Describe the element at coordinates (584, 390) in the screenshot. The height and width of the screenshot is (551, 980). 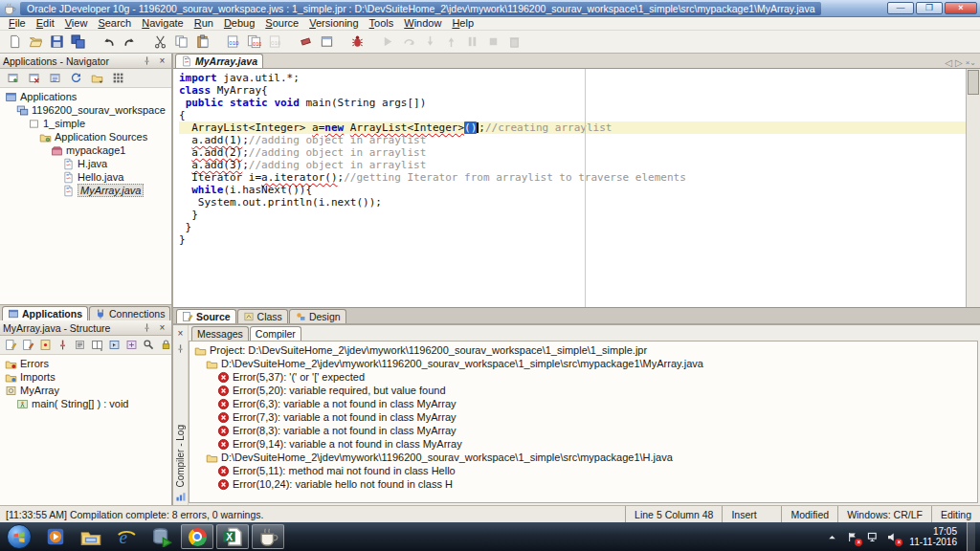
I see `compiler-log-item: Error(5,20): variable required, but valu…` at that location.